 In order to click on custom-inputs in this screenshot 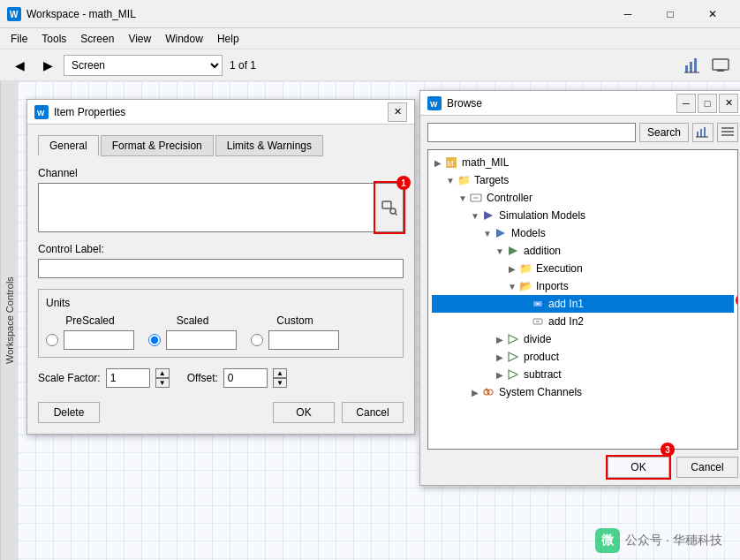, I will do `click(295, 340)`.